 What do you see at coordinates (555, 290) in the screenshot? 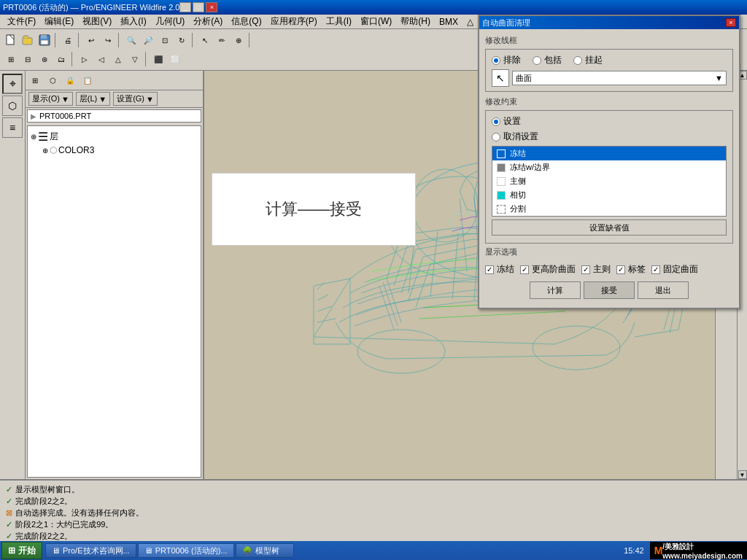
I see `compute-button: 计算` at bounding box center [555, 290].